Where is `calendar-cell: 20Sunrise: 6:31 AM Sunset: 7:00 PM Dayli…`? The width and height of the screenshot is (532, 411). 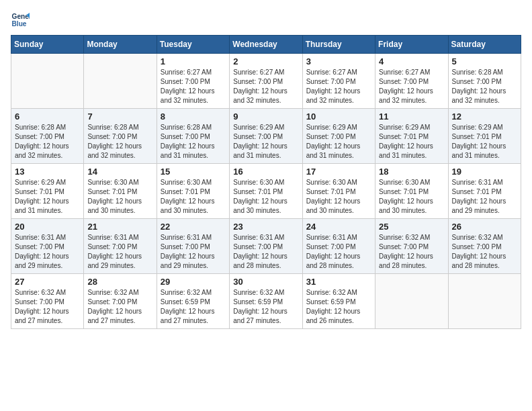
calendar-cell: 20Sunrise: 6:31 AM Sunset: 7:00 PM Dayli… is located at coordinates (48, 246).